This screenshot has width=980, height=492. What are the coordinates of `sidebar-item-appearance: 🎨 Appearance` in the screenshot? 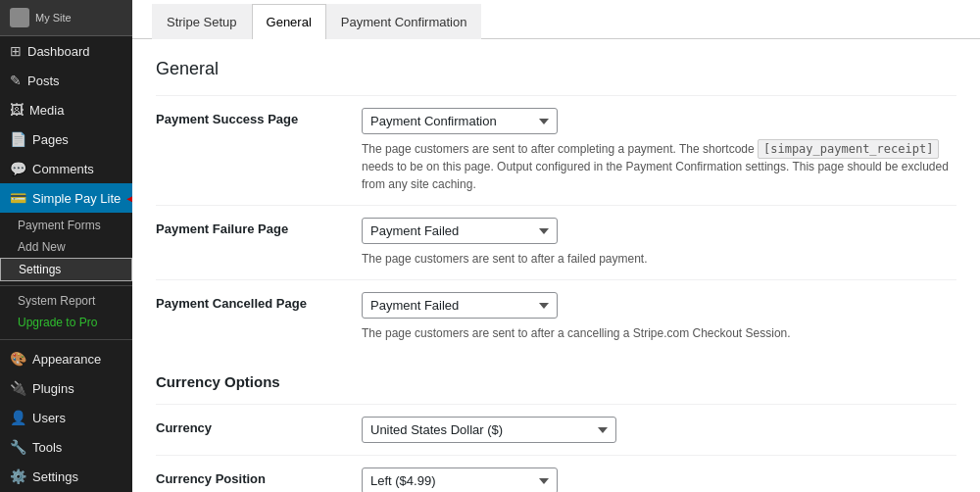 It's located at (67, 359).